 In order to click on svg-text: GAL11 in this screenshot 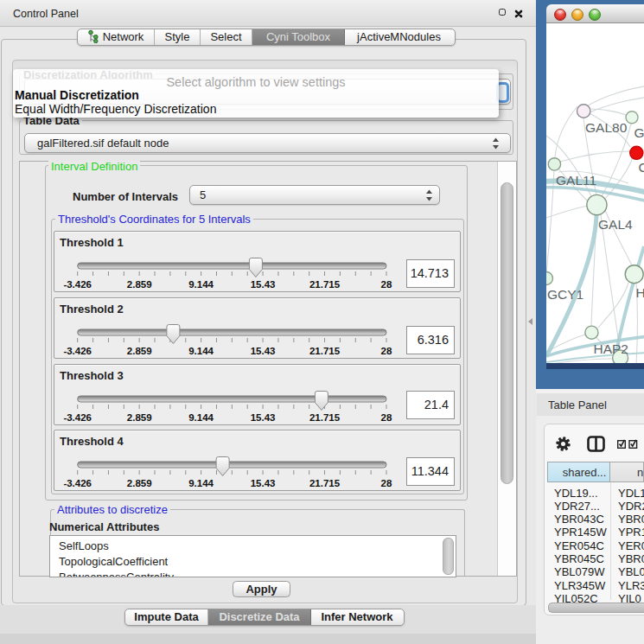, I will do `click(576, 180)`.